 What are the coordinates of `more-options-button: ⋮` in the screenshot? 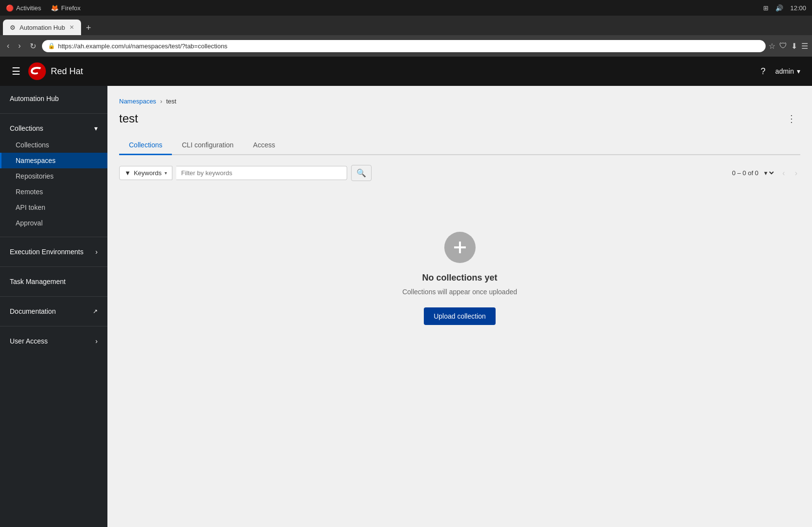 It's located at (791, 119).